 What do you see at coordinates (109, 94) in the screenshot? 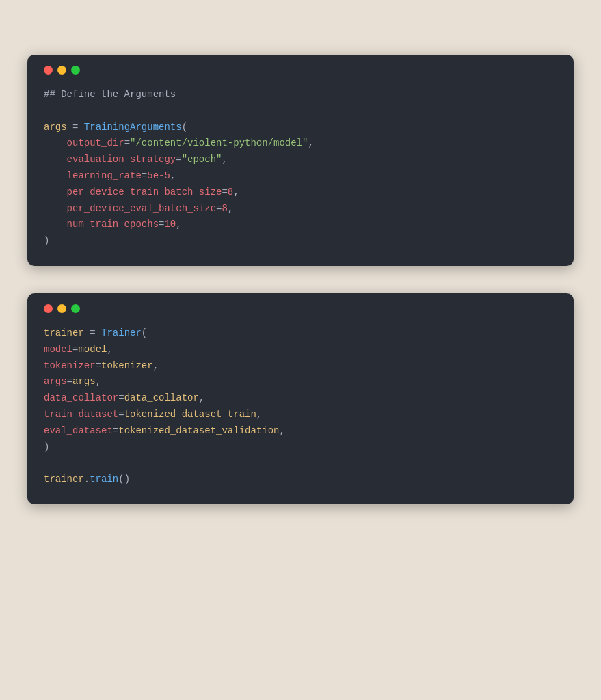
I see `comment-line: ## Define the Arguments` at bounding box center [109, 94].